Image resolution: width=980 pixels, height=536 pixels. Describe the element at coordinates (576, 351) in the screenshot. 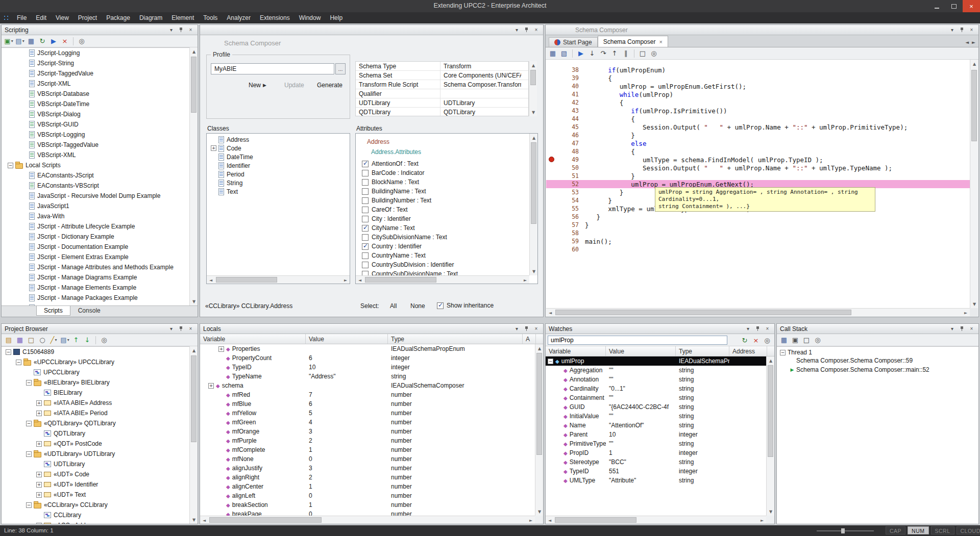

I see `column-header-variable: Variable` at that location.